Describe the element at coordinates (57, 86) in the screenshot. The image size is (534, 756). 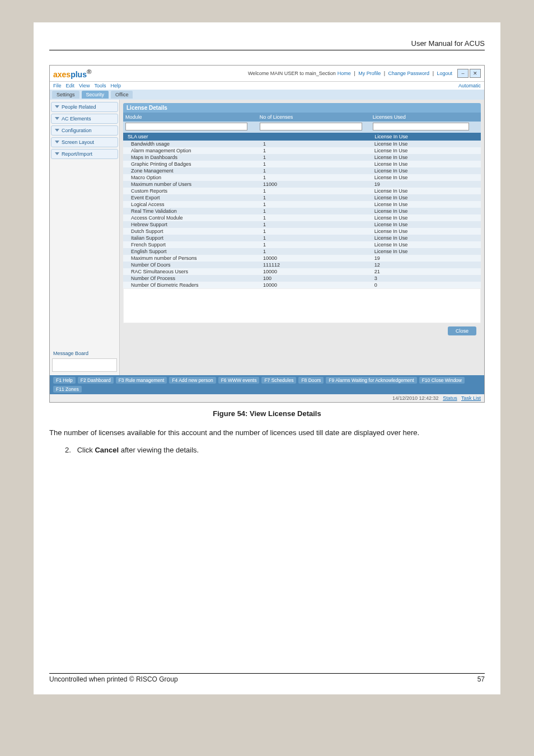
I see `menu-file: File` at that location.